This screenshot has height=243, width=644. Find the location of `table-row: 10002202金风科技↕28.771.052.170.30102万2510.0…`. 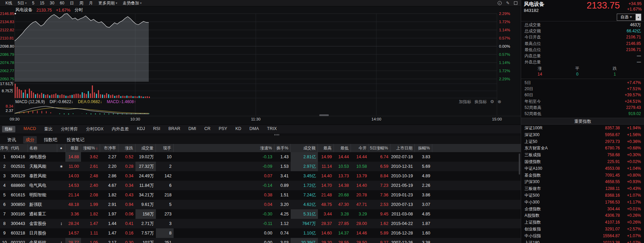

table-row: 10002202金风科技↕28.771.052.170.30102万2510.0… is located at coordinates (260, 240).